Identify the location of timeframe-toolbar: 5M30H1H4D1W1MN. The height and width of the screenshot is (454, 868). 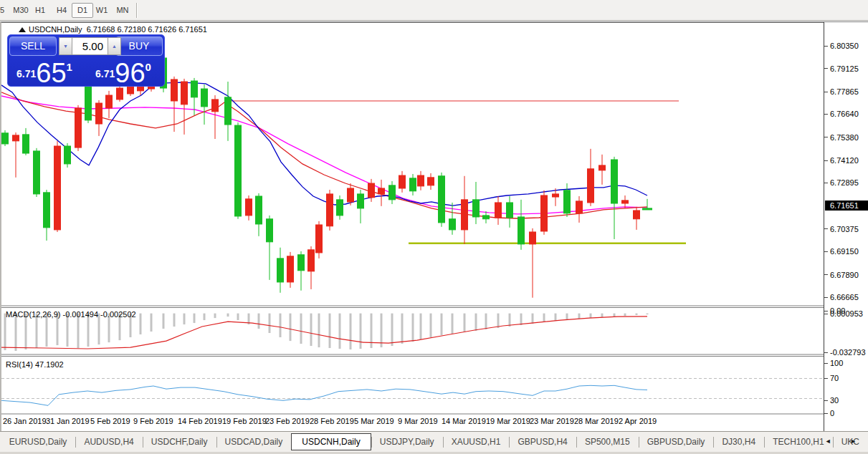
(434, 10).